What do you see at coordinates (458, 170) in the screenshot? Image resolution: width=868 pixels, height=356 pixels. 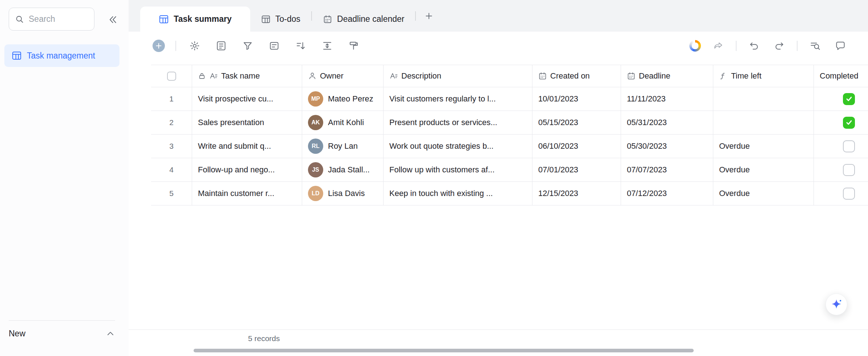 I see `description-cell: Follow up with customers af...` at bounding box center [458, 170].